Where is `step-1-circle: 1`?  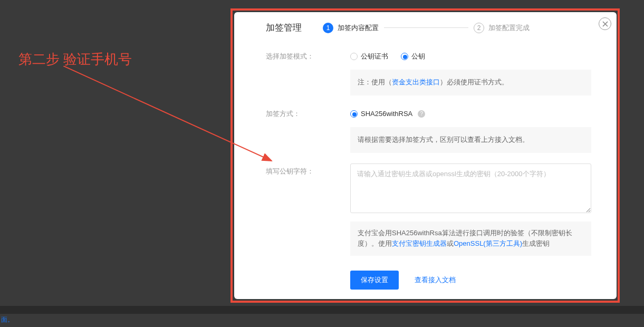 step-1-circle: 1 is located at coordinates (328, 28).